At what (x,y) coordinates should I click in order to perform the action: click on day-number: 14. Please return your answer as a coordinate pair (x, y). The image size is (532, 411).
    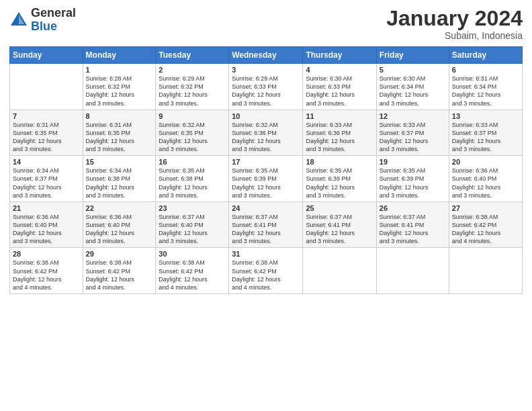
    Looking at the image, I should click on (46, 162).